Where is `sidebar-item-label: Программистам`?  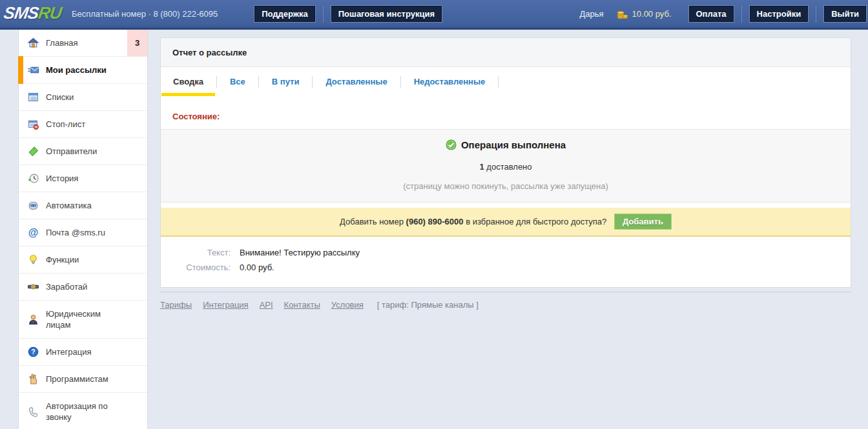 sidebar-item-label: Программистам is located at coordinates (78, 379).